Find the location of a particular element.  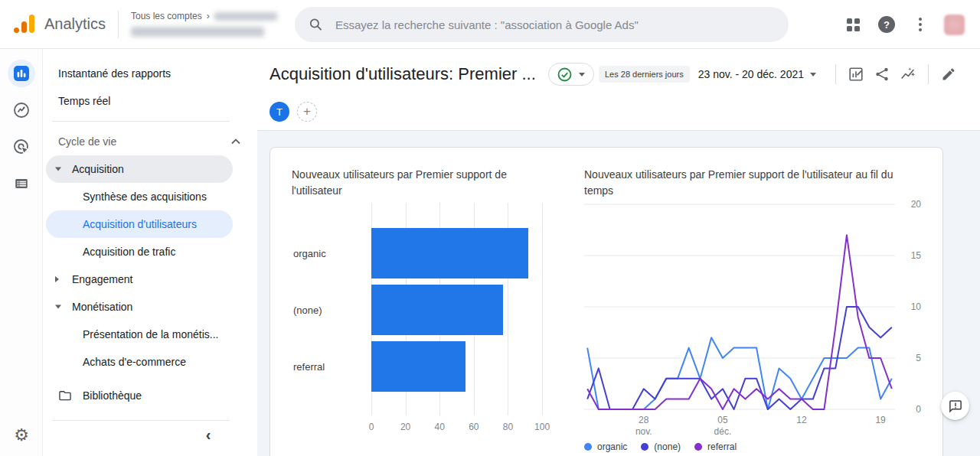

legend-item: referral is located at coordinates (715, 447).